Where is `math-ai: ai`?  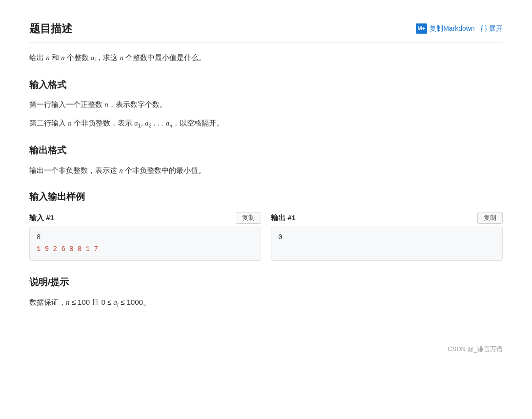
math-ai: ai is located at coordinates (94, 58).